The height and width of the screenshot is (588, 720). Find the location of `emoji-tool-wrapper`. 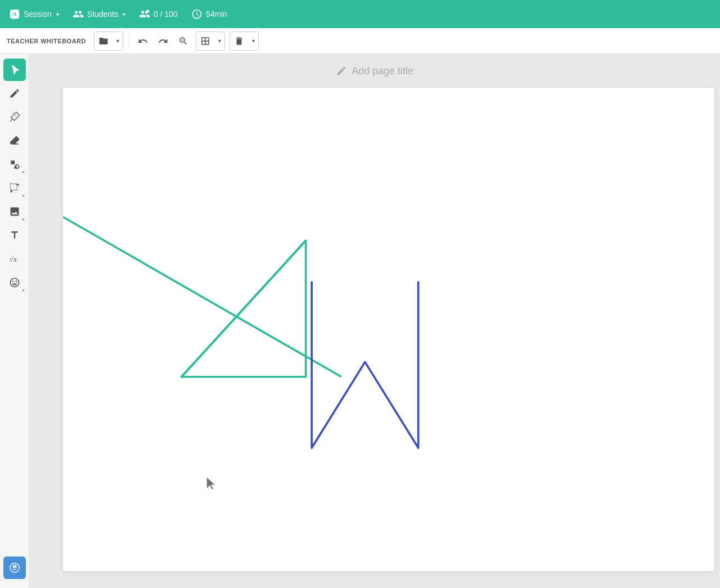

emoji-tool-wrapper is located at coordinates (15, 282).